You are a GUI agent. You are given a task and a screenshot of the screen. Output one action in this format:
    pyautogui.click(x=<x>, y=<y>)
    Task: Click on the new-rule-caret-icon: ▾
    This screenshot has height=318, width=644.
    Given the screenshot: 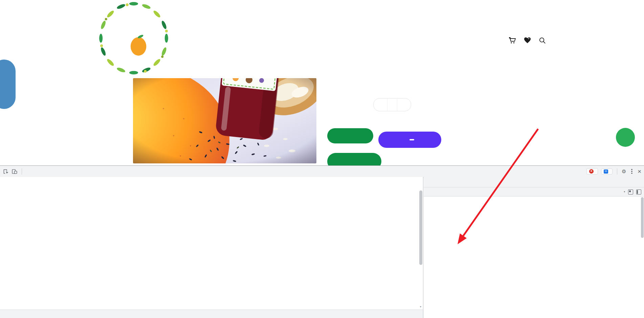 What is the action you would take?
    pyautogui.click(x=624, y=192)
    